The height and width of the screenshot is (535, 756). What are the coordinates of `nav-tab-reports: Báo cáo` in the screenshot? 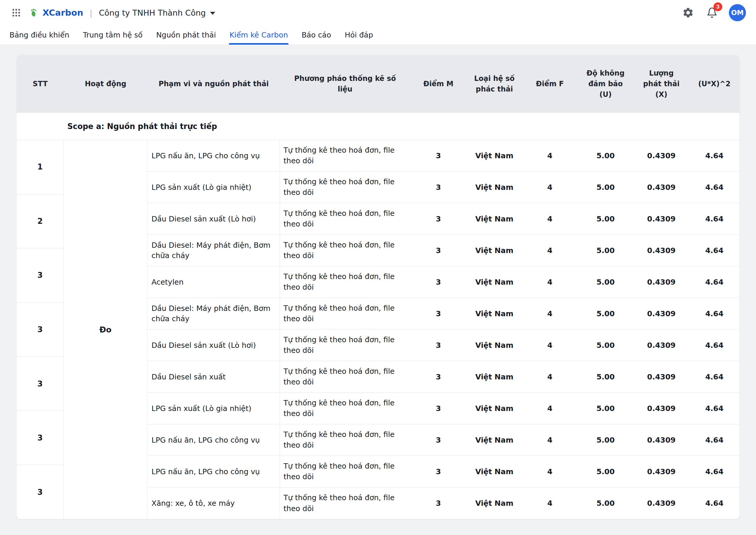 It's located at (316, 35).